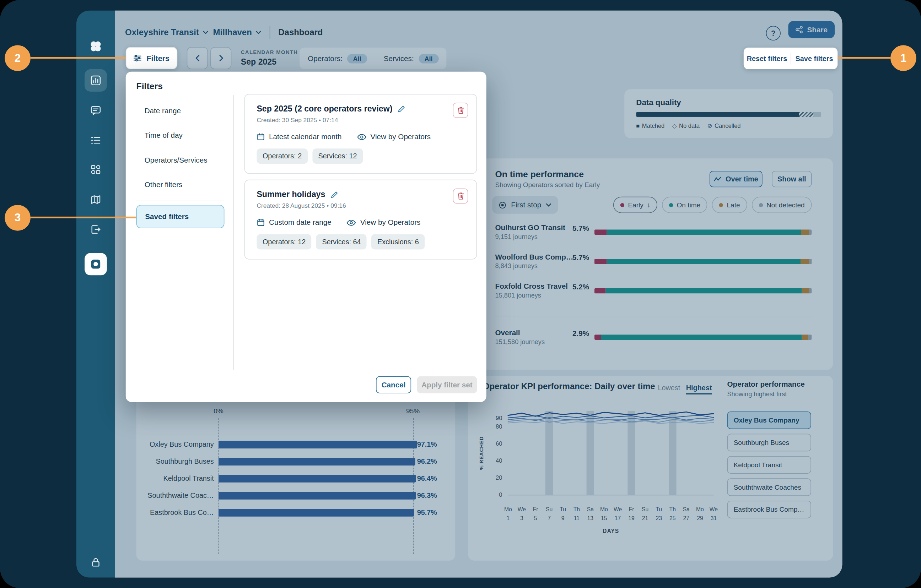  Describe the element at coordinates (361, 134) in the screenshot. I see `saved-filter-card: Sep 2025 (2 core operators review) Creat…` at that location.